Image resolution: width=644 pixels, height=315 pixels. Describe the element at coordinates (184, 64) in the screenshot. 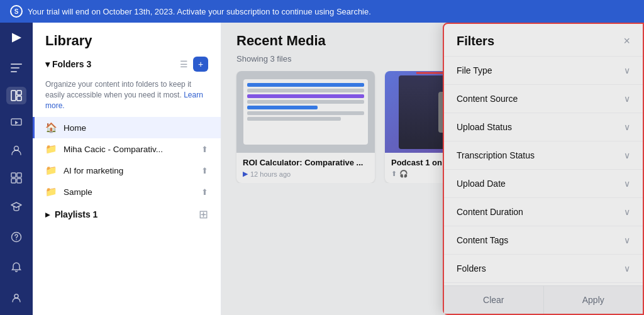

I see `list-view-icon: ☰` at that location.